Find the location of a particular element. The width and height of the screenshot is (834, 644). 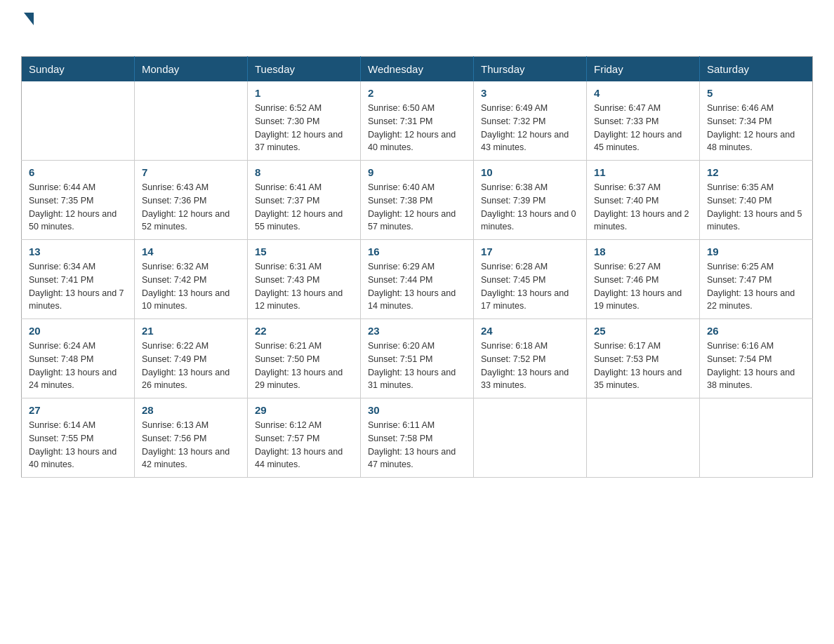

day-cell: 21Sunrise: 6:22 AMSunset: 7:49 PMDayligh… is located at coordinates (191, 359).